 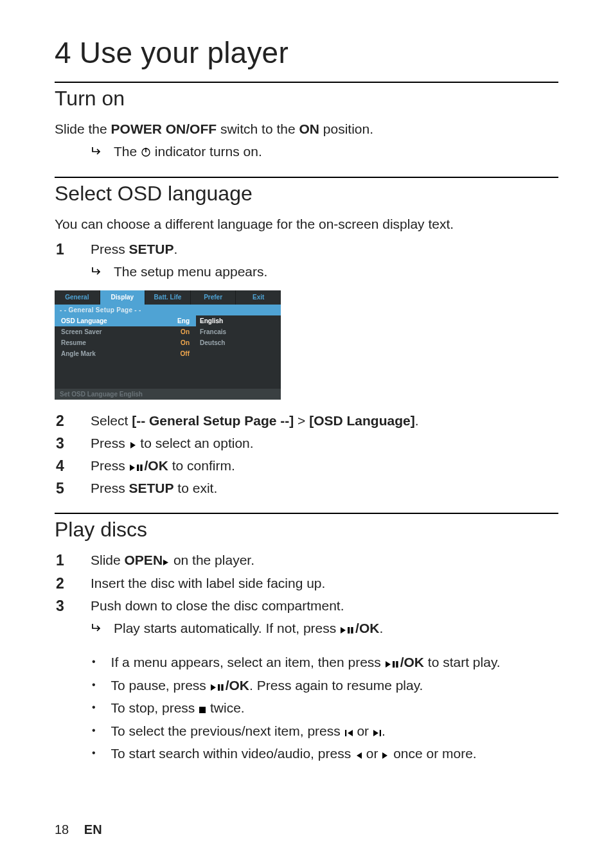 What do you see at coordinates (306, 53) in the screenshot?
I see `chapter-title: 4 Use your player` at bounding box center [306, 53].